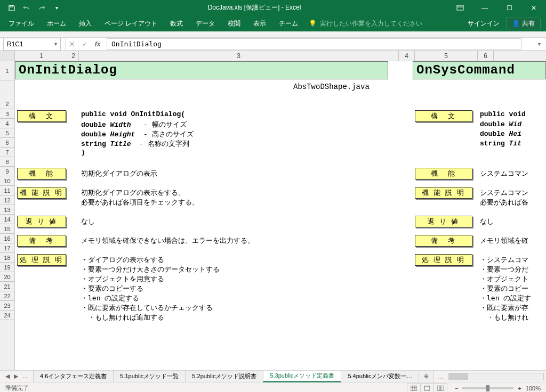  What do you see at coordinates (7, 296) in the screenshot?
I see `row-header: 22` at bounding box center [7, 296].